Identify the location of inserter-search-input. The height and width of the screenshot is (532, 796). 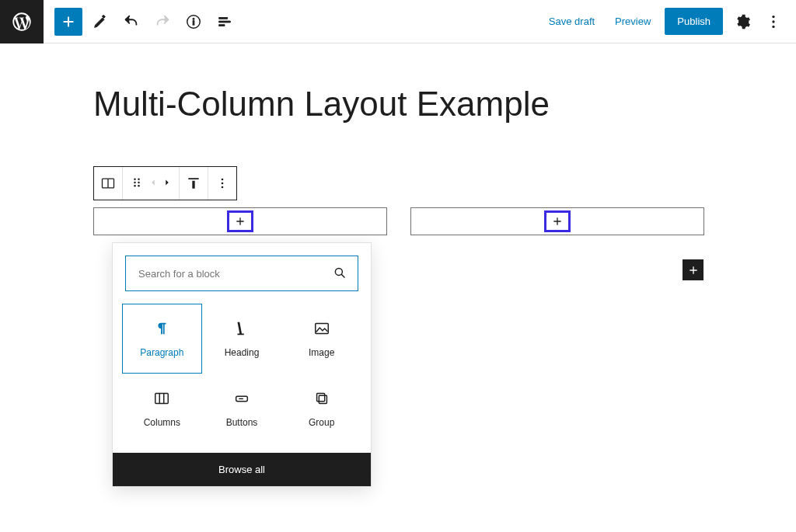
(235, 273).